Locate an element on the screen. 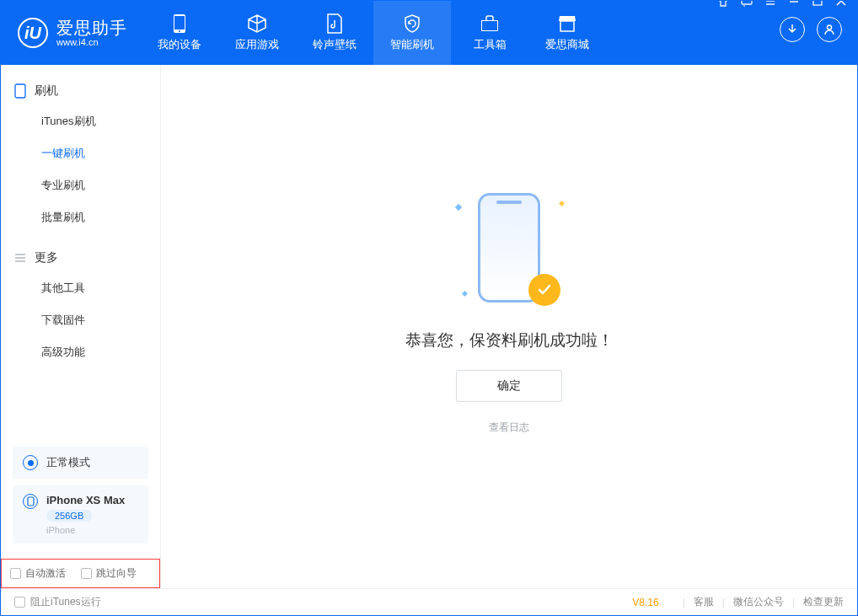 This screenshot has width=858, height=616. sidebar-item-batch-flash: 批量刷机 is located at coordinates (81, 217).